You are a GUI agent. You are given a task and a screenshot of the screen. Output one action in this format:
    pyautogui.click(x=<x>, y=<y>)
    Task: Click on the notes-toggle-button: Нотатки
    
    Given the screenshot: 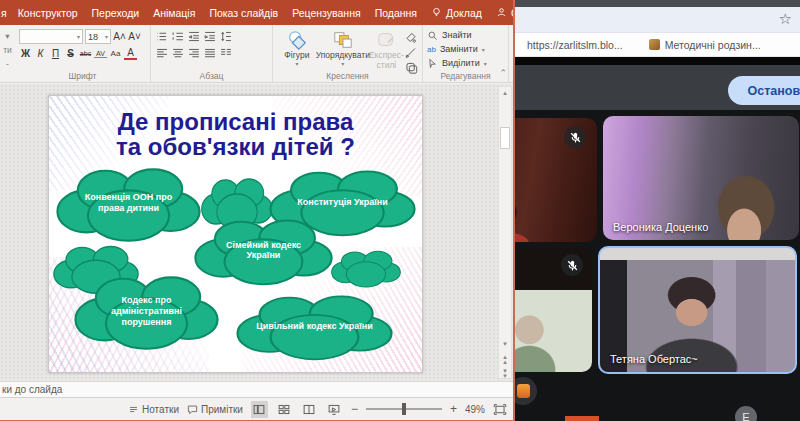 What is the action you would take?
    pyautogui.click(x=154, y=410)
    